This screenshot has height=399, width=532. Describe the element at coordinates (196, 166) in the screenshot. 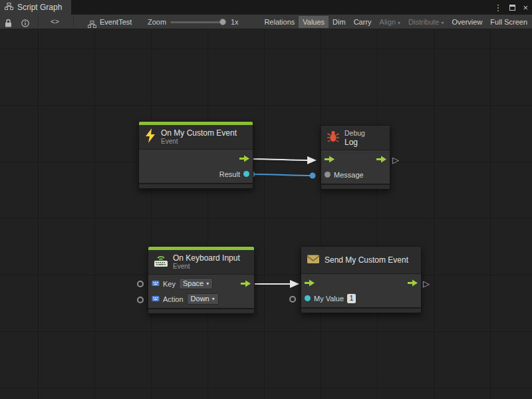

I see `node-body: Result` at that location.